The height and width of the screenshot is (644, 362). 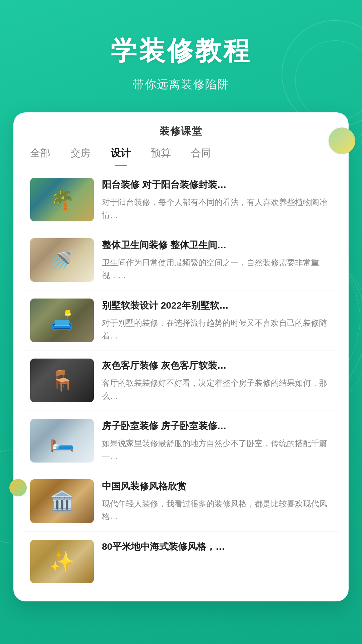 I want to click on article-title: 80平米地中海式装修风格，…, so click(x=217, y=547).